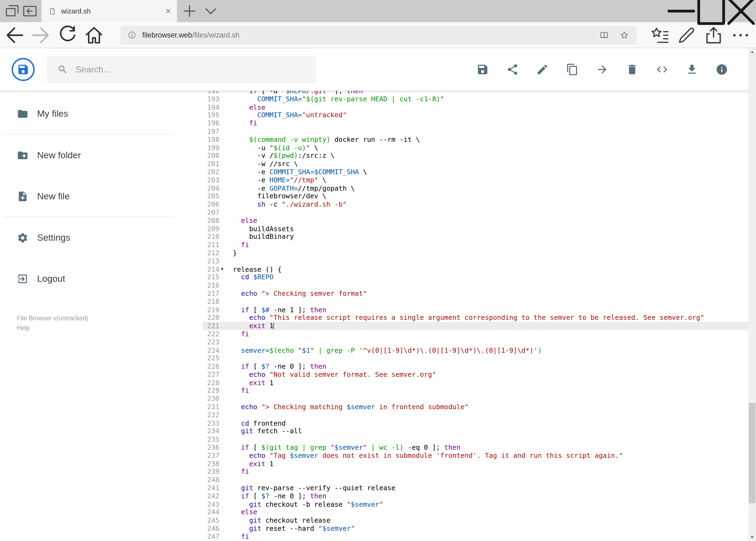 The width and height of the screenshot is (756, 541). I want to click on code-text: buildBinary, so click(491, 237).